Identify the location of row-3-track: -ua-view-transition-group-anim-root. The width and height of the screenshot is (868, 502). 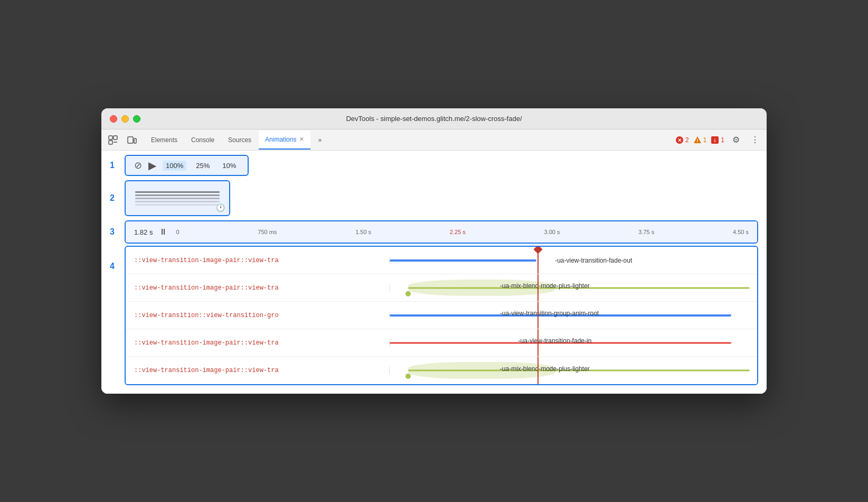
(573, 315).